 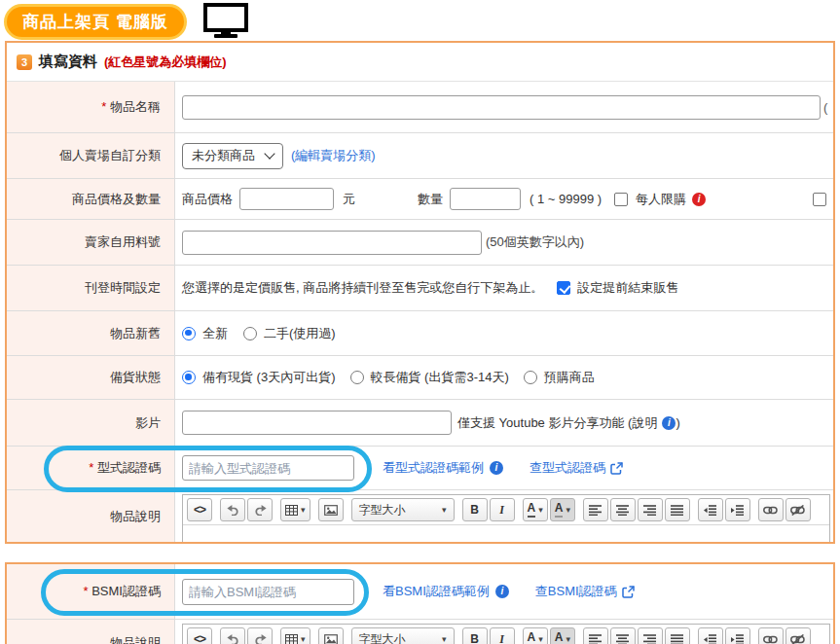 I want to click on row-sku: 賣家自用料號 (50個英數字以內), so click(x=420, y=243).